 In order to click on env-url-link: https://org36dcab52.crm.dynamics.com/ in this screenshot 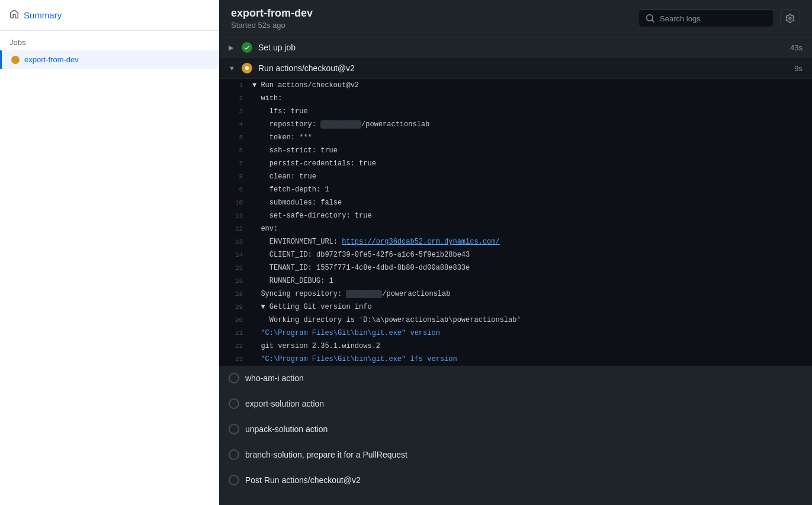, I will do `click(421, 242)`.